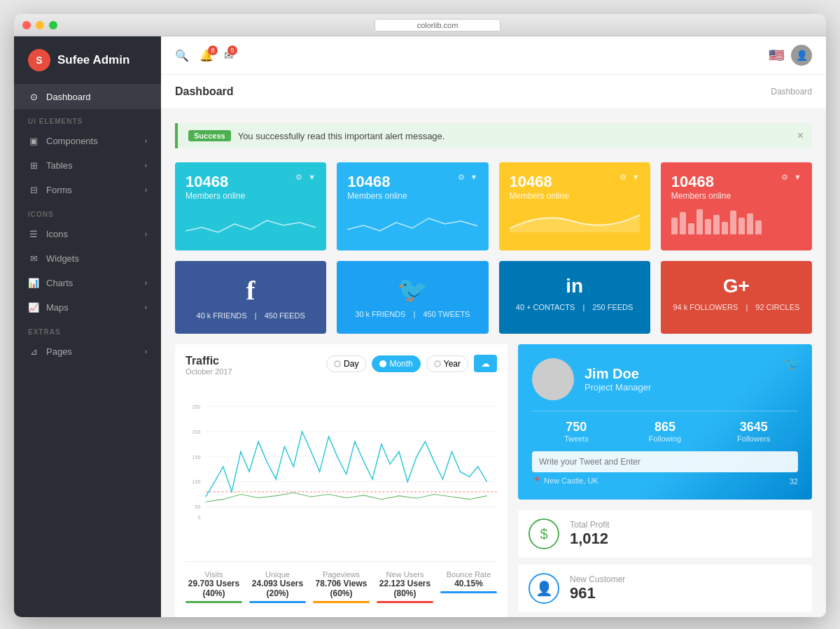  What do you see at coordinates (40, 25) in the screenshot?
I see `minimize-button` at bounding box center [40, 25].